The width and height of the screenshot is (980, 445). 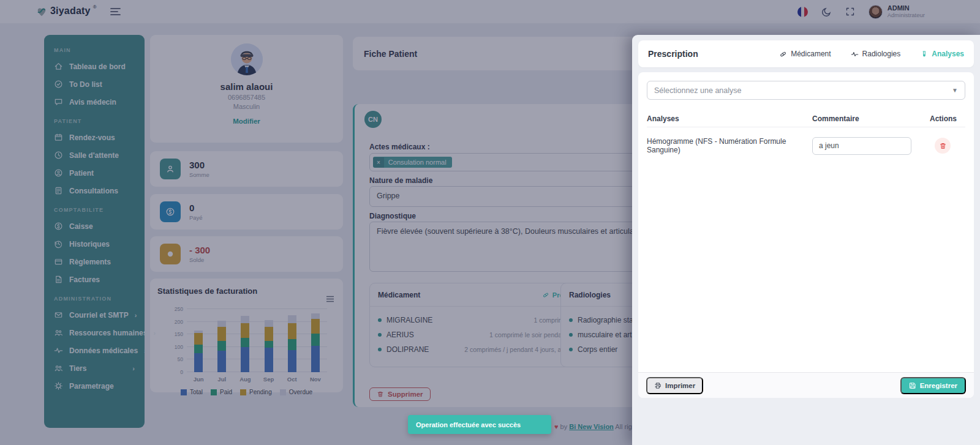 What do you see at coordinates (924, 54) in the screenshot?
I see `test-tube-icon` at bounding box center [924, 54].